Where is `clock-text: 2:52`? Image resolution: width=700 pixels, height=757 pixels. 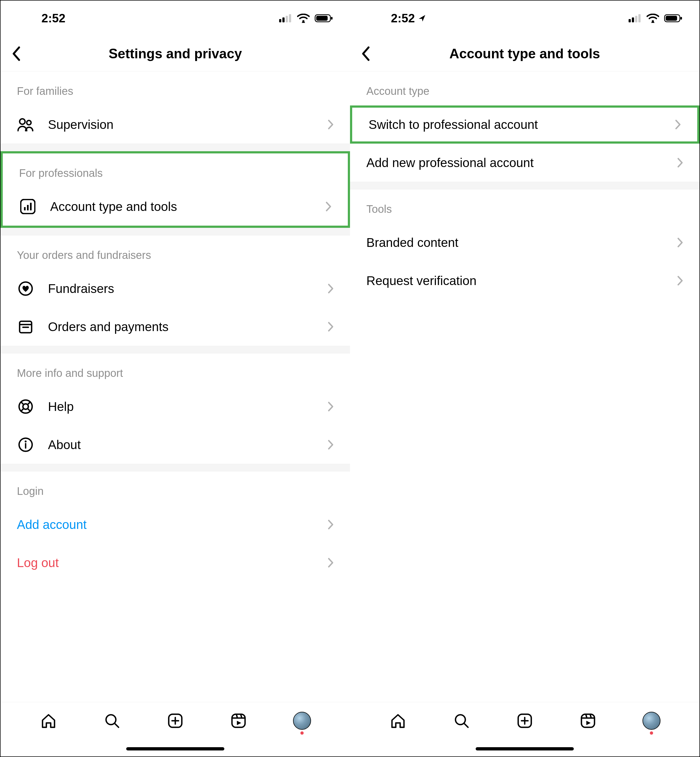 clock-text: 2:52 is located at coordinates (403, 18).